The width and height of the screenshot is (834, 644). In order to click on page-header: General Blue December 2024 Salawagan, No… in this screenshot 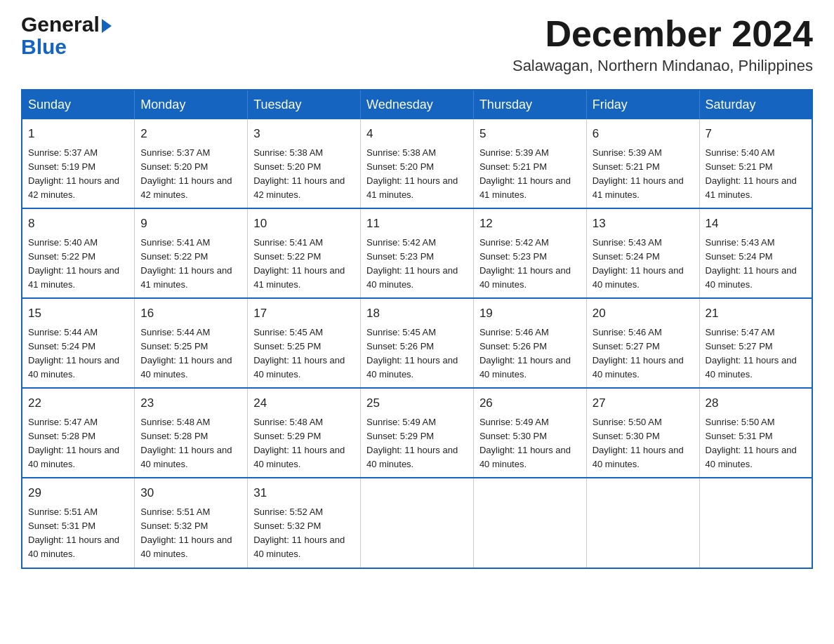, I will do `click(417, 45)`.